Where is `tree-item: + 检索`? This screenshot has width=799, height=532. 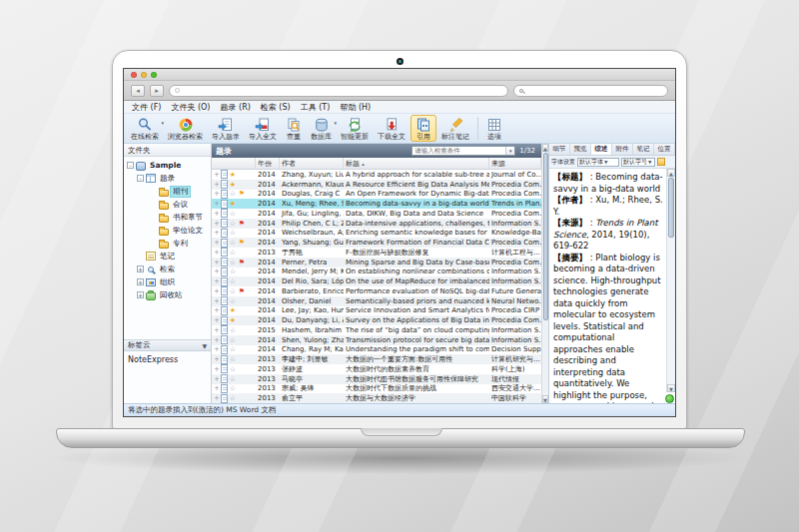
tree-item: + 检索 is located at coordinates (168, 269).